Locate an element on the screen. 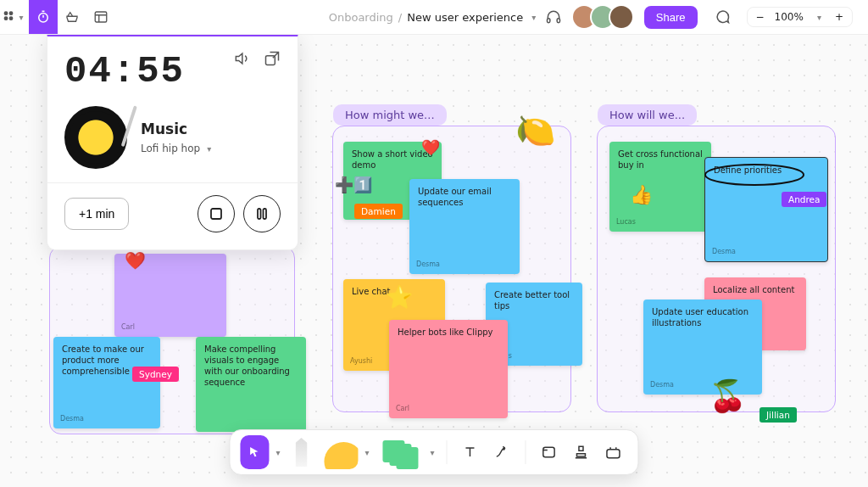  music-track-selector: Lofi hip hop ▾ is located at coordinates (178, 148).